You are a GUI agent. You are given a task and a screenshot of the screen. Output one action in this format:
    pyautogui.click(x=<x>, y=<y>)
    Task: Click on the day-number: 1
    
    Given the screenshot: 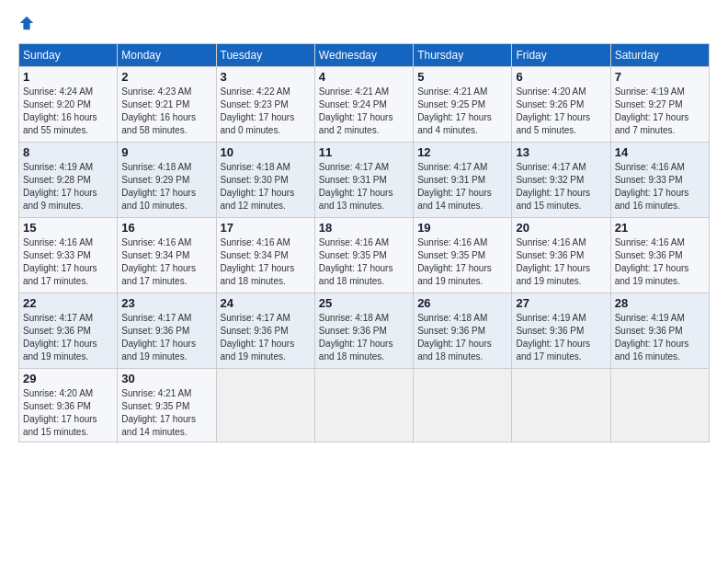 What is the action you would take?
    pyautogui.click(x=68, y=77)
    